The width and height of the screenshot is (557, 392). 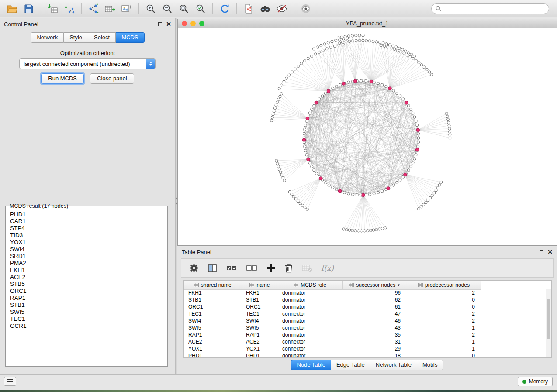 What do you see at coordinates (282, 9) in the screenshot?
I see `hide-selected-button` at bounding box center [282, 9].